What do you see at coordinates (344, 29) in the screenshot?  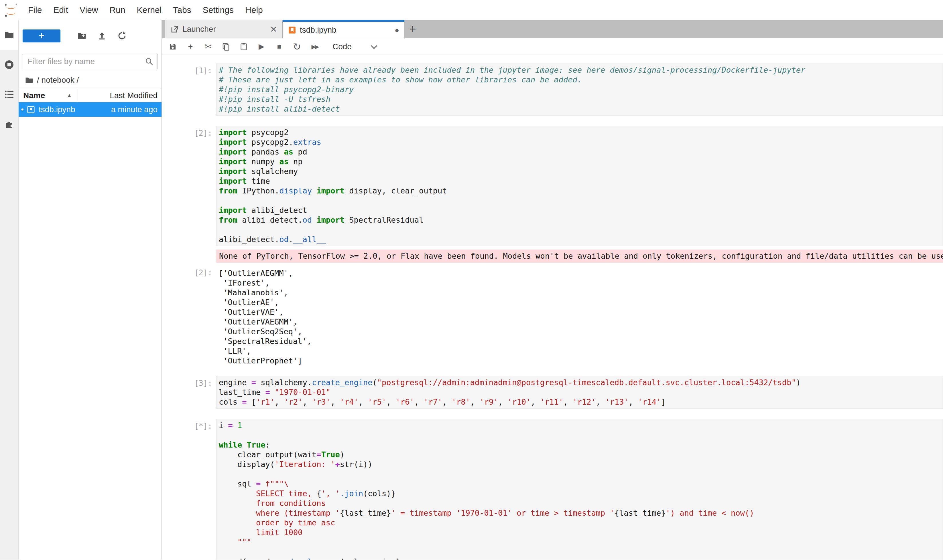 I see `tab-tsdb-ipynb: tsdb.ipynb ●` at bounding box center [344, 29].